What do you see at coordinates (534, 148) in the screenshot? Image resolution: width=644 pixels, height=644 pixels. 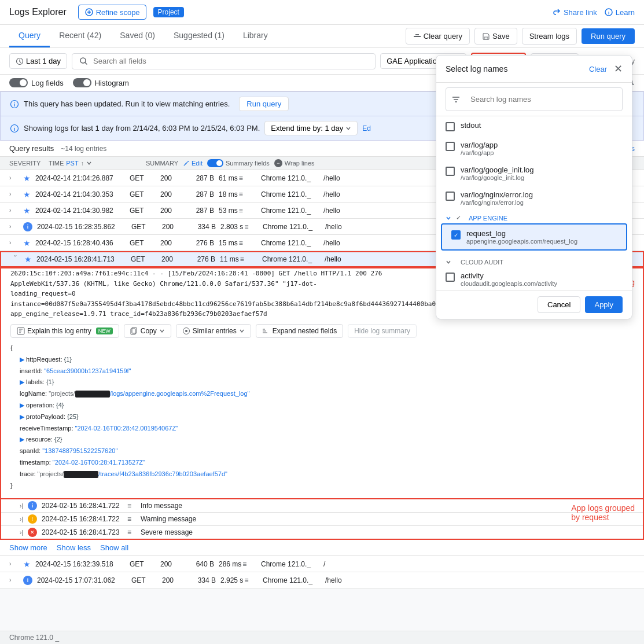 I see `dropdown-item-var-log-app: var/log/app /var/log/app` at bounding box center [534, 148].